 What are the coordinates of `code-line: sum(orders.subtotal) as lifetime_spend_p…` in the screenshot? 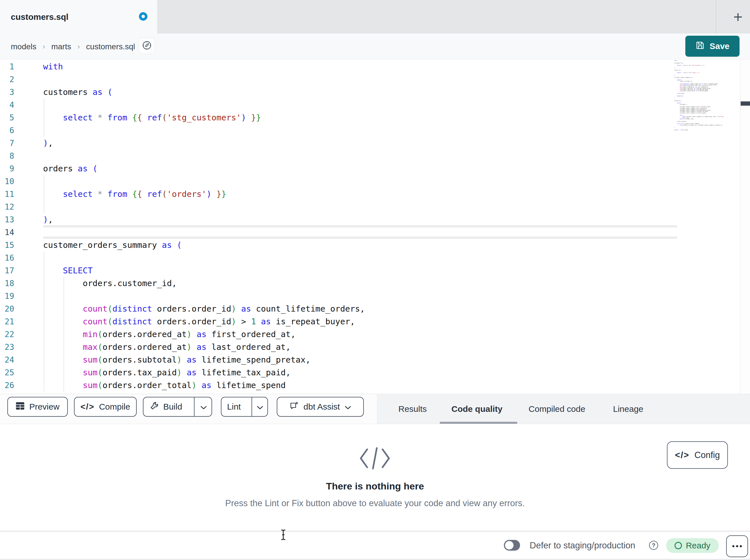 It's located at (204, 360).